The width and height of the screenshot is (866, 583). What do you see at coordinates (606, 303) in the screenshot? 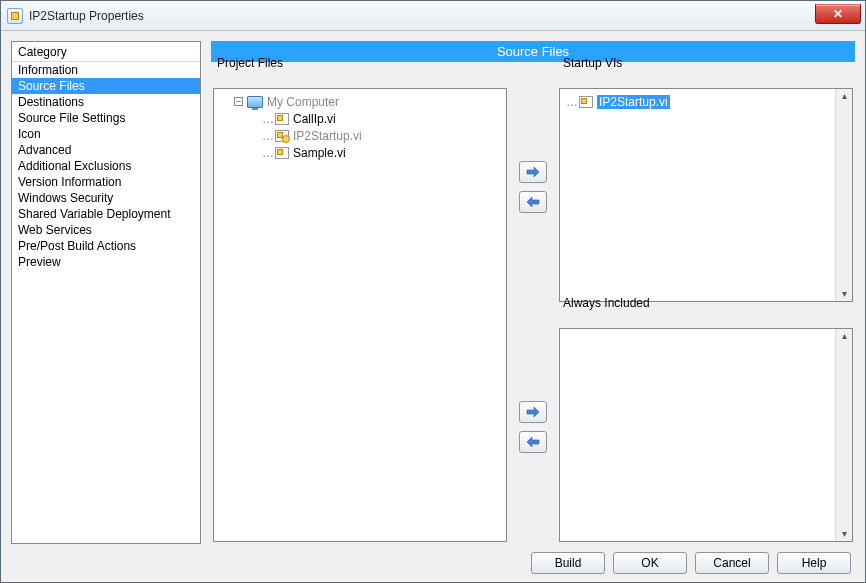
I see `always-included-label: Always Included` at bounding box center [606, 303].